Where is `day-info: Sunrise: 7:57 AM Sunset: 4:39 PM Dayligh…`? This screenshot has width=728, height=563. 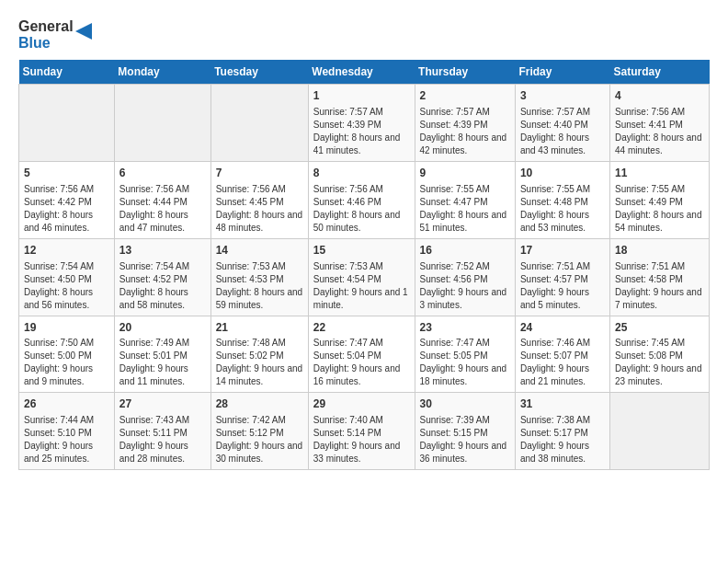 day-info: Sunrise: 7:57 AM Sunset: 4:39 PM Dayligh… is located at coordinates (362, 132).